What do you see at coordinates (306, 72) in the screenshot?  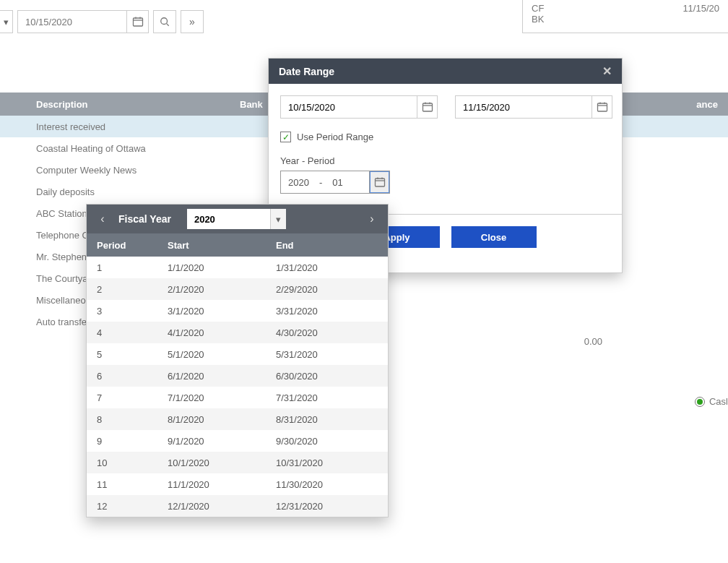 I see `dialog-title: Date Range` at bounding box center [306, 72].